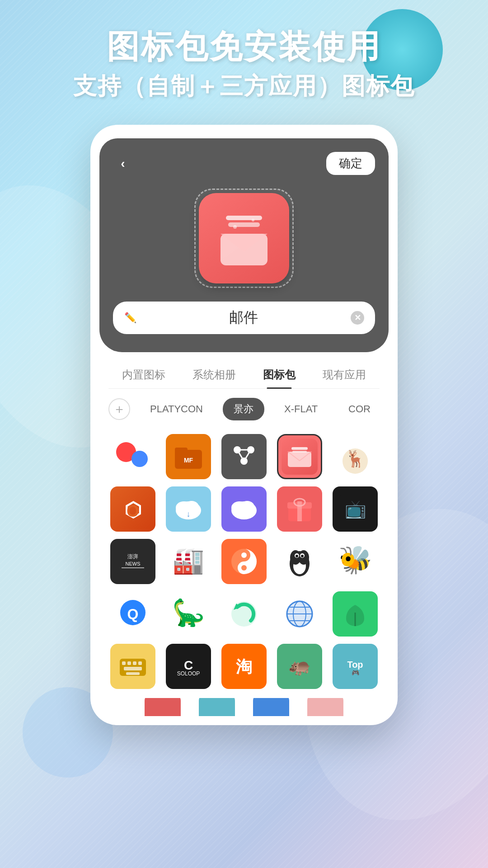 Image resolution: width=488 pixels, height=868 pixels. Describe the element at coordinates (355, 509) in the screenshot. I see `icon-app-store-dark: 📺` at that location.